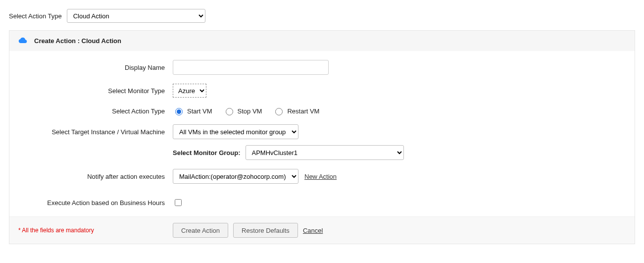  I want to click on monitor-group-label: Select Monitor Group:, so click(207, 153).